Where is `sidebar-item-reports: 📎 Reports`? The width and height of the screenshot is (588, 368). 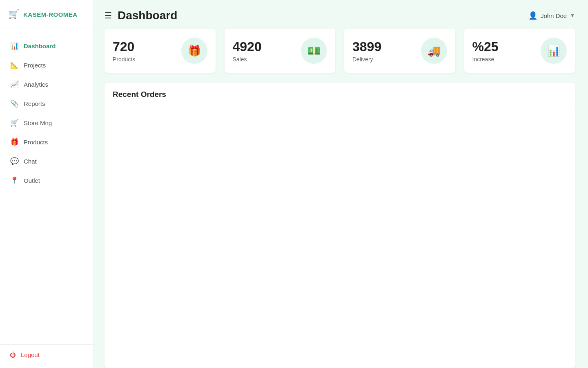
sidebar-item-reports: 📎 Reports is located at coordinates (47, 104).